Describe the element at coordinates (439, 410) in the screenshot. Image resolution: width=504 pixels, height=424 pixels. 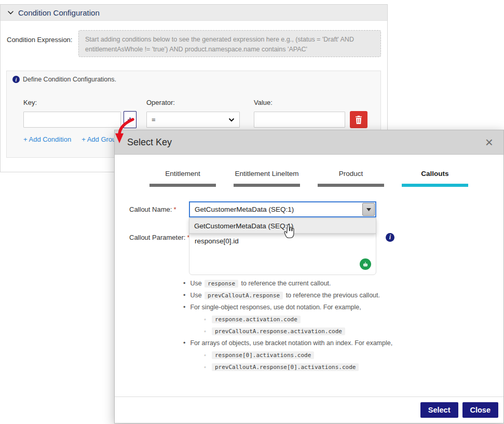
I see `select-button: Select` at that location.